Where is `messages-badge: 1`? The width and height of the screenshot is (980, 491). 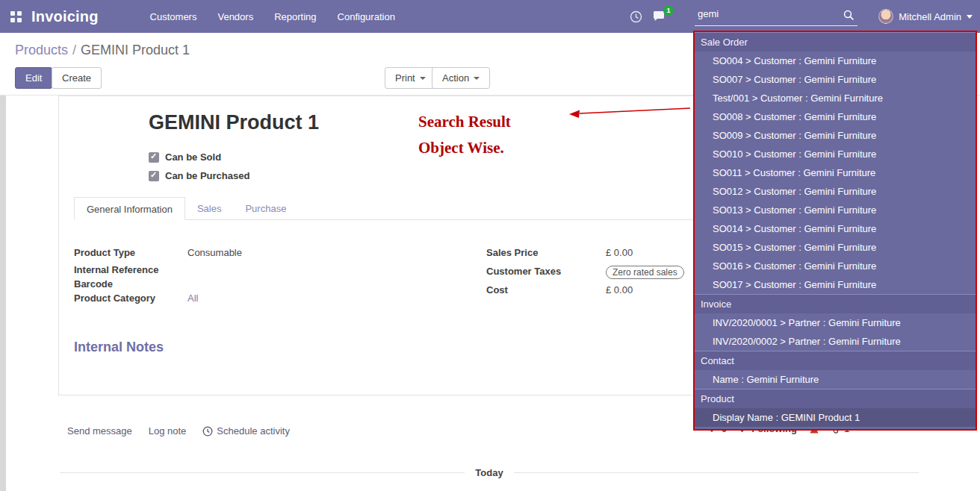 messages-badge: 1 is located at coordinates (669, 10).